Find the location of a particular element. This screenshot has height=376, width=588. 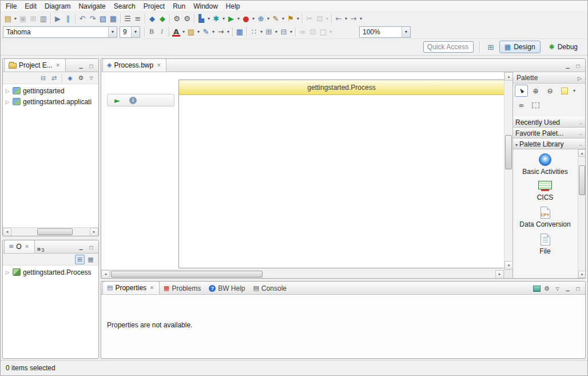

info-icon: i is located at coordinates (133, 101).